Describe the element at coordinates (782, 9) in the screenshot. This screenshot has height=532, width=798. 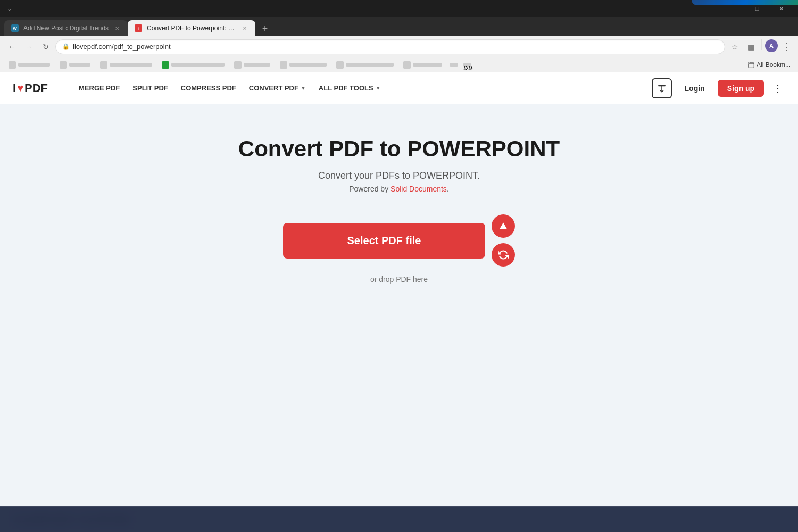
I see `close-button: ×` at that location.